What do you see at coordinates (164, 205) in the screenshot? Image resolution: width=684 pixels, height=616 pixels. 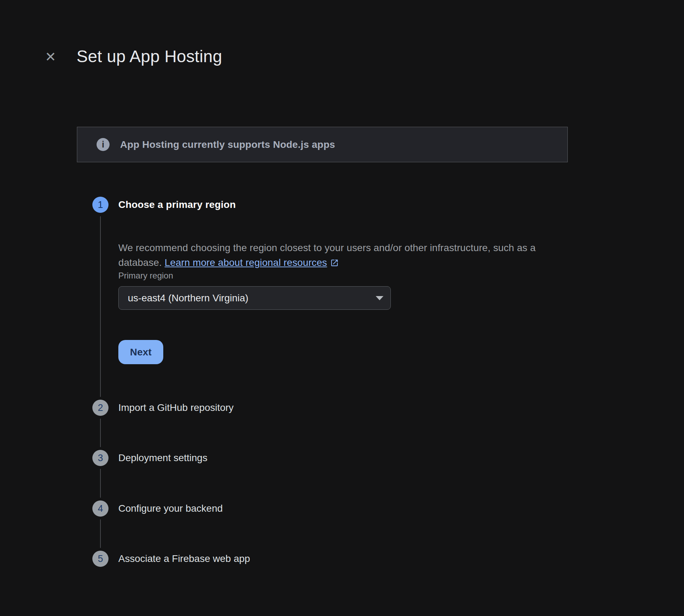 I see `step-1-choose-primary-region: 1 Choose a primary region` at bounding box center [164, 205].